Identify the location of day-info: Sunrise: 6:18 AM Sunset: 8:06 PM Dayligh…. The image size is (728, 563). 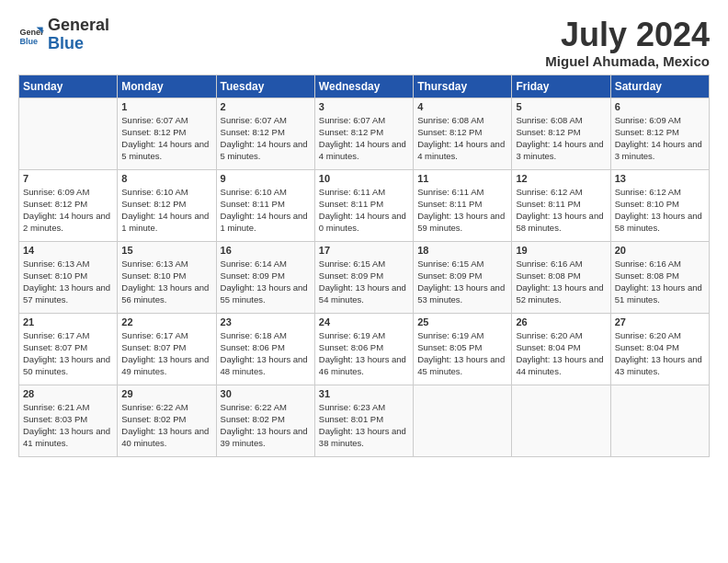
(266, 353).